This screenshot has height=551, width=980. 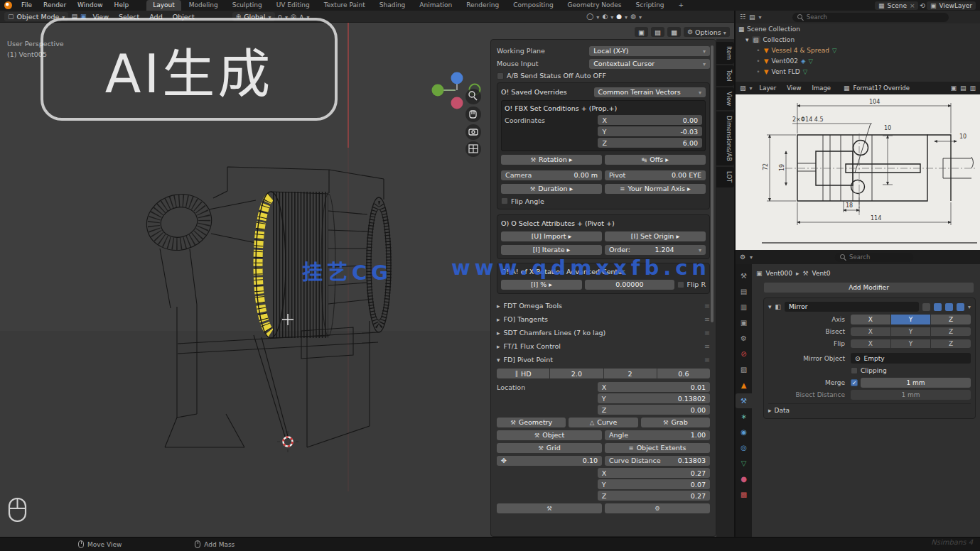 I want to click on add-modifier-button: Add Modifier, so click(x=868, y=288).